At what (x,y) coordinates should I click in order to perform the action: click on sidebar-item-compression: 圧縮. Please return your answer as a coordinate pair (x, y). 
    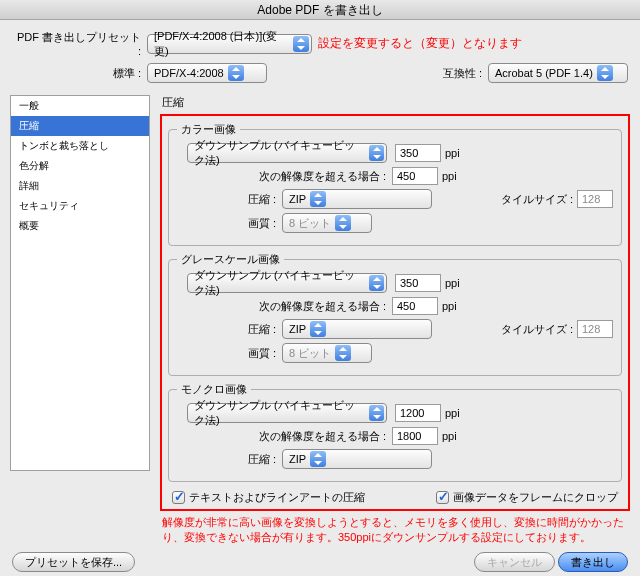
    Looking at the image, I should click on (80, 126).